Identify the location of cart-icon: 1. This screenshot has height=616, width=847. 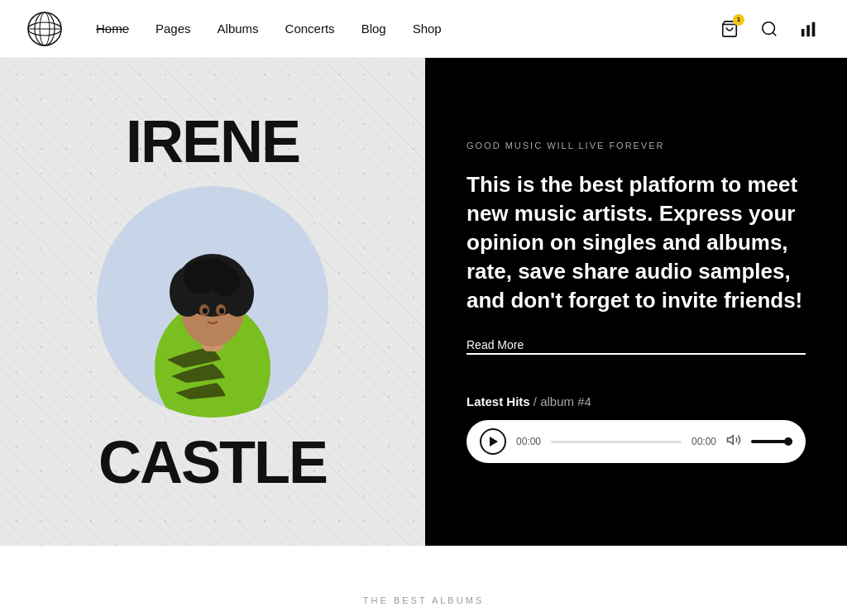
(730, 29).